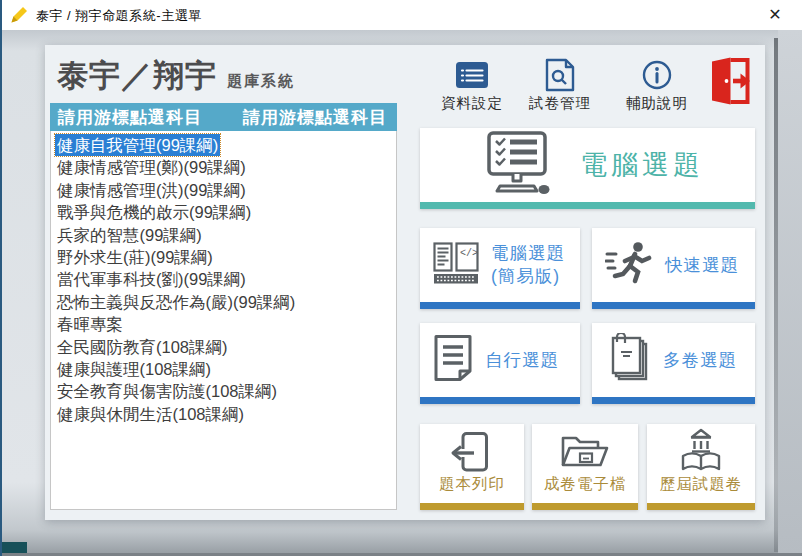 The height and width of the screenshot is (556, 802). I want to click on window-right-shadow, so click(776, 295).